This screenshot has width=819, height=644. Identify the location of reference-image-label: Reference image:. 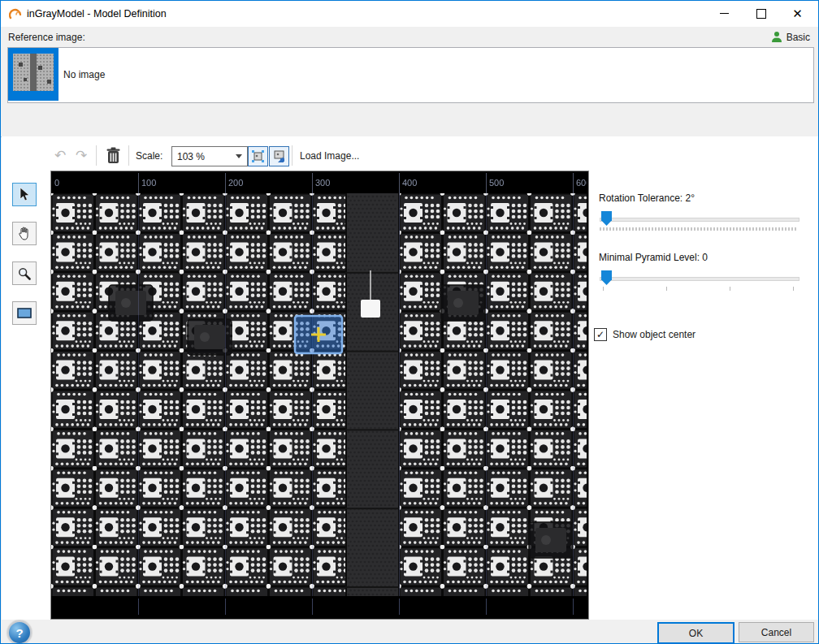
(47, 37).